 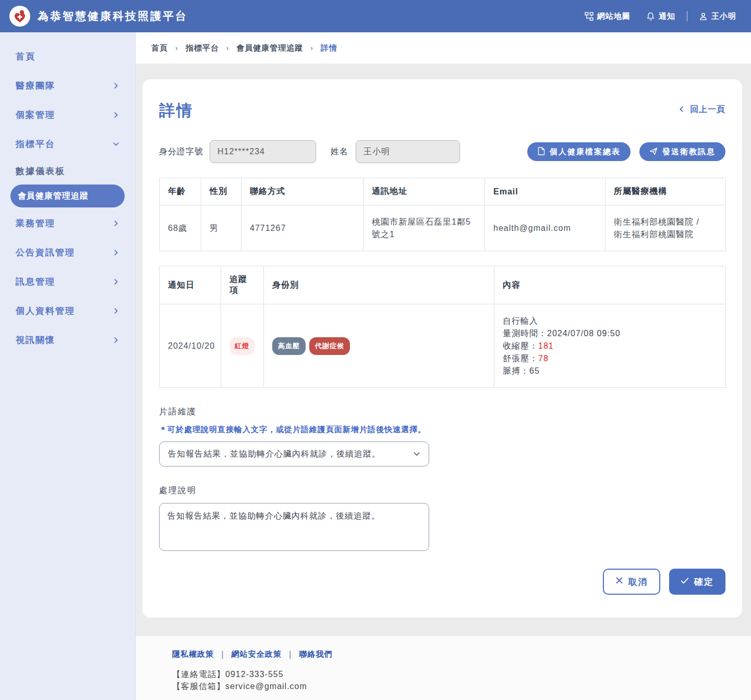 I want to click on confirm-button: 確定, so click(x=697, y=582).